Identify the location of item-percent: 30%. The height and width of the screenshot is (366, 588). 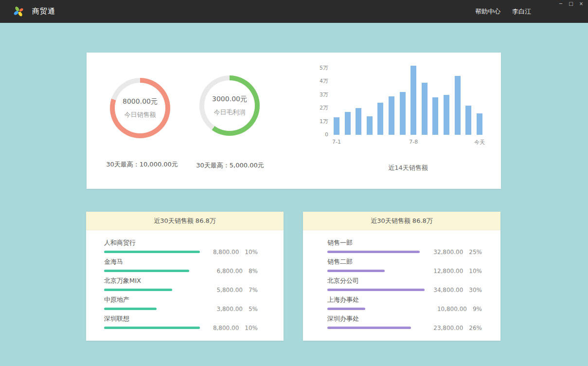
(476, 290).